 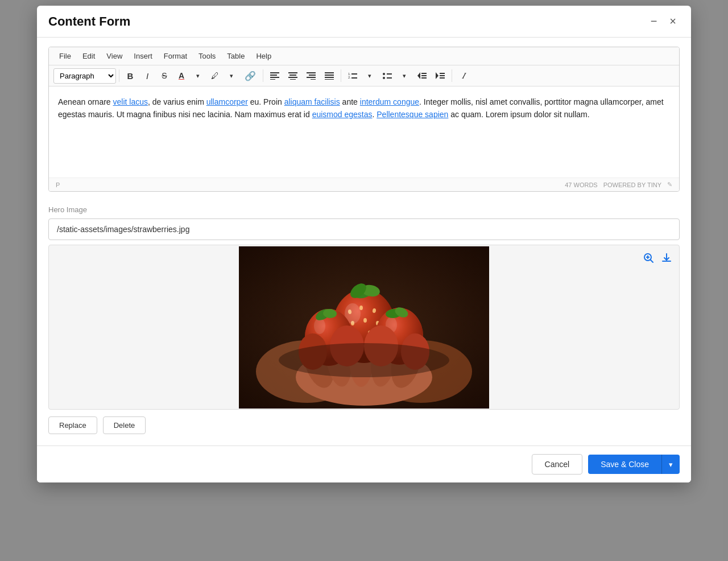 What do you see at coordinates (663, 22) in the screenshot?
I see `modal-header-actions: − ×` at bounding box center [663, 22].